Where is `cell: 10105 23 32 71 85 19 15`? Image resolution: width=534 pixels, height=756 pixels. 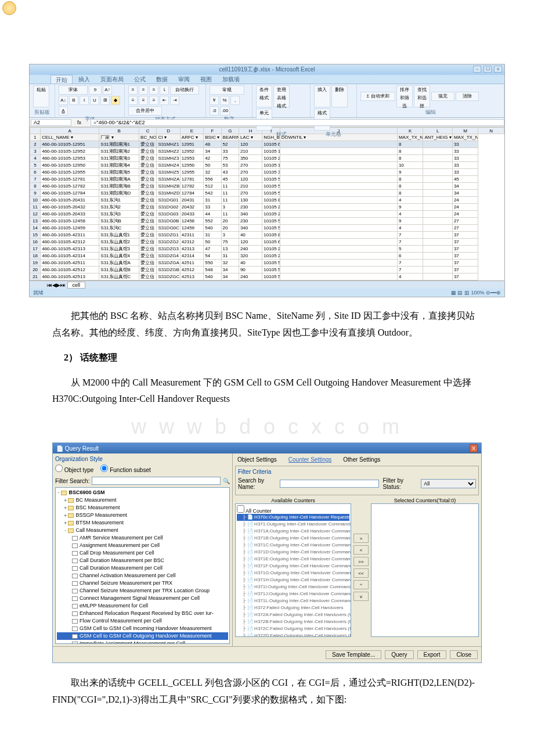
cell: 10105 23 32 71 85 19 15 is located at coordinates (271, 159).